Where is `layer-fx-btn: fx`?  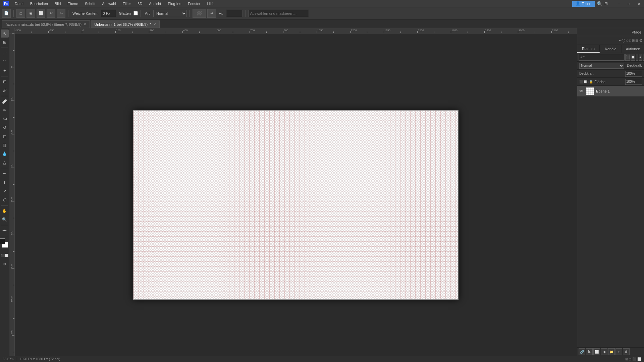 layer-fx-btn: fx is located at coordinates (589, 352).